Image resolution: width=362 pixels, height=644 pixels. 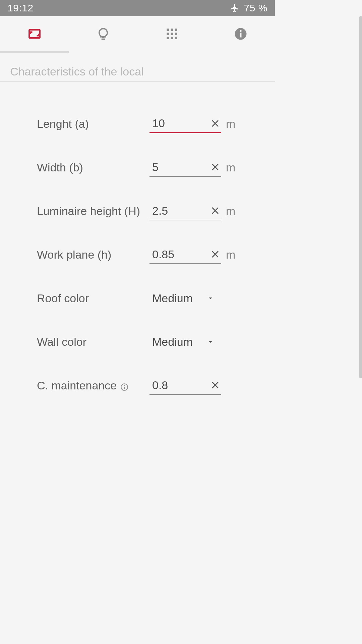 I want to click on row-work-plane: Work plane (h) 0.85 m, so click(x=137, y=255).